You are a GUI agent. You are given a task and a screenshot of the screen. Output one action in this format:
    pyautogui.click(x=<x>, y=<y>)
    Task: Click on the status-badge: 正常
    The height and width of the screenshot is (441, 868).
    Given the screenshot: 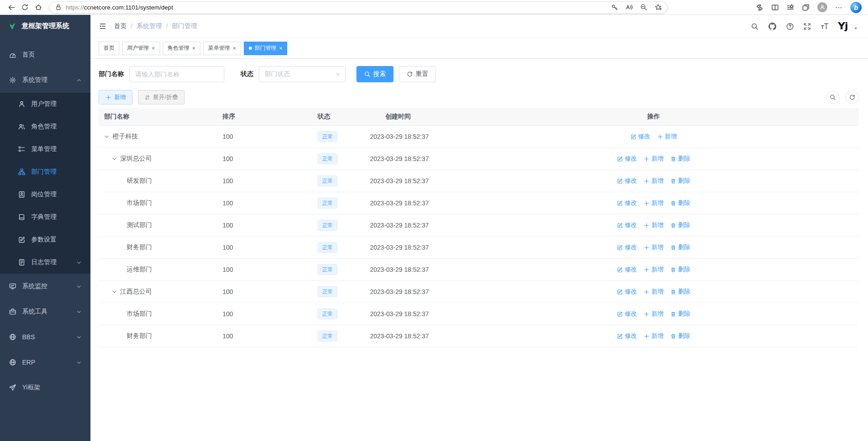 What is the action you would take?
    pyautogui.click(x=327, y=336)
    